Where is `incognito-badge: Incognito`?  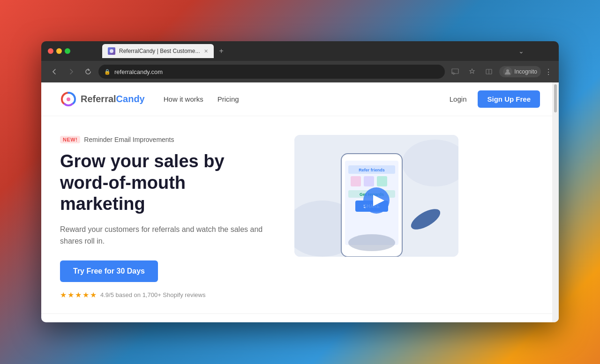 incognito-badge: Incognito is located at coordinates (520, 72).